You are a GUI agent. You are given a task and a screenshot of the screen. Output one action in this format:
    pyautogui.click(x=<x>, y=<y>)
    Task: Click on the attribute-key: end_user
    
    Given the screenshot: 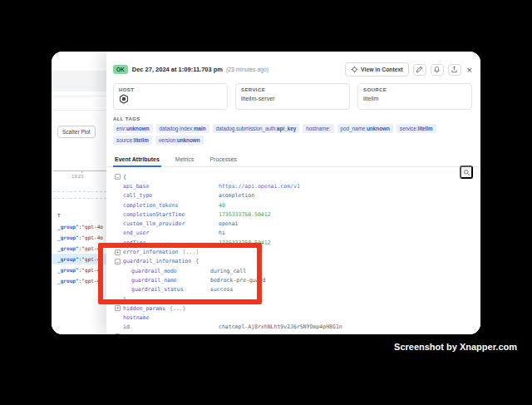 What is the action you would take?
    pyautogui.click(x=171, y=233)
    